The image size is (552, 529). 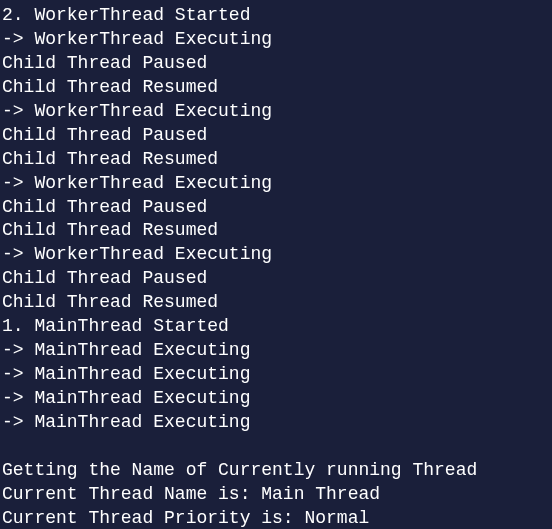 What do you see at coordinates (276, 16) in the screenshot?
I see `console-line: 2. WorkerThread Started` at bounding box center [276, 16].